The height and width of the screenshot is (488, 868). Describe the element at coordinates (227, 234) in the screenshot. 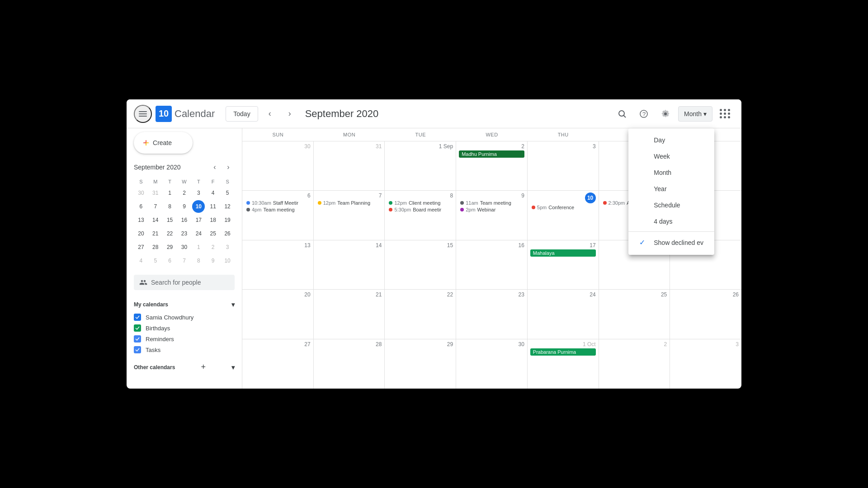

I see `mini-day: 26` at that location.